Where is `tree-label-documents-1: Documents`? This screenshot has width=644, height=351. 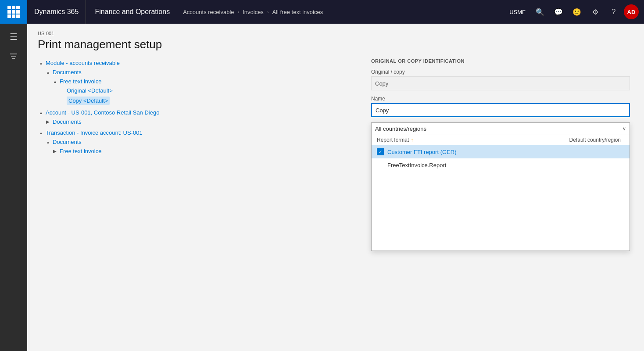
tree-label-documents-1: Documents is located at coordinates (67, 72).